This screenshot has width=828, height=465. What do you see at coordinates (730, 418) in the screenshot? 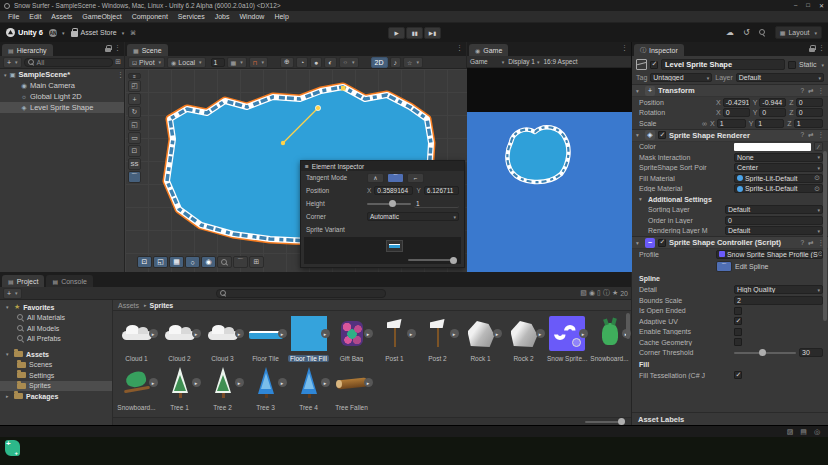
I see `asset-labels-header: Asset Labels` at bounding box center [730, 418].